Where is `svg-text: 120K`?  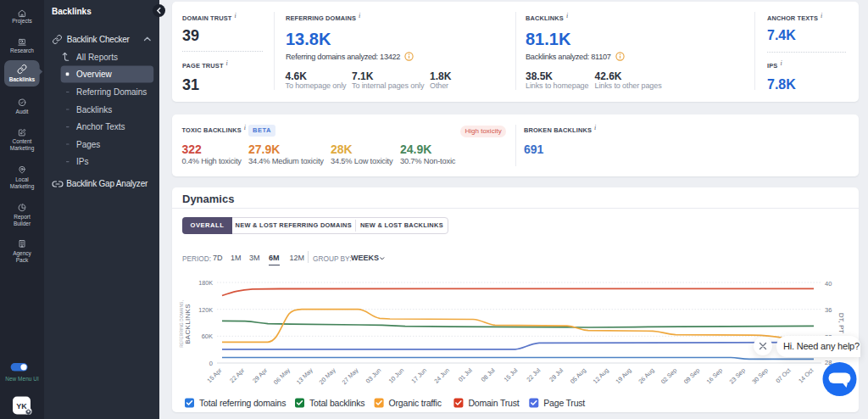
svg-text: 120K is located at coordinates (205, 310).